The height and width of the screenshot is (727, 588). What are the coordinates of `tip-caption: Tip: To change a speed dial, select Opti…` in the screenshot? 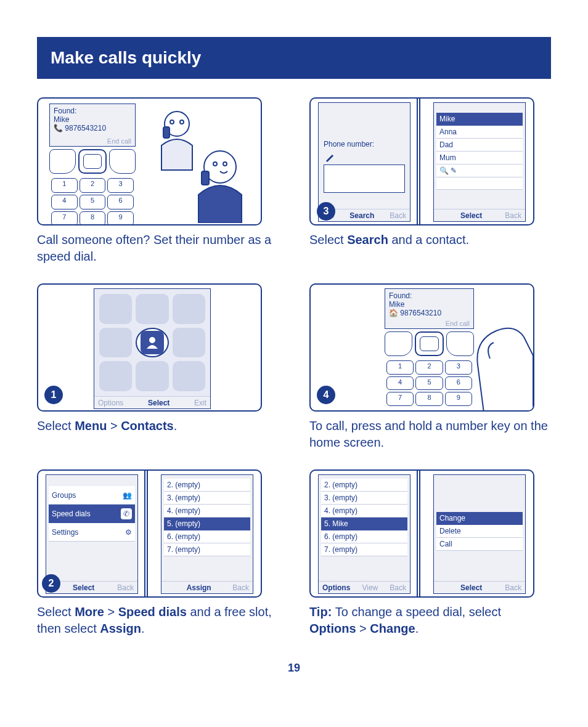 It's located at (430, 620).